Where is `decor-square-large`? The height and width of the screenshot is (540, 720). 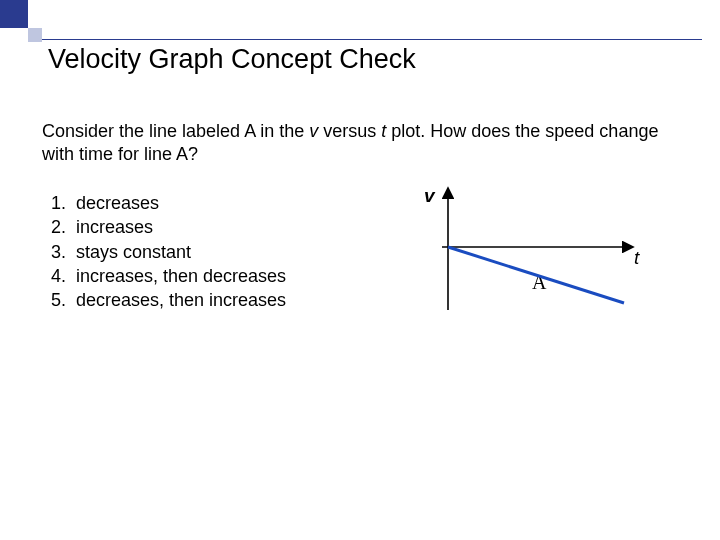 decor-square-large is located at coordinates (14, 14).